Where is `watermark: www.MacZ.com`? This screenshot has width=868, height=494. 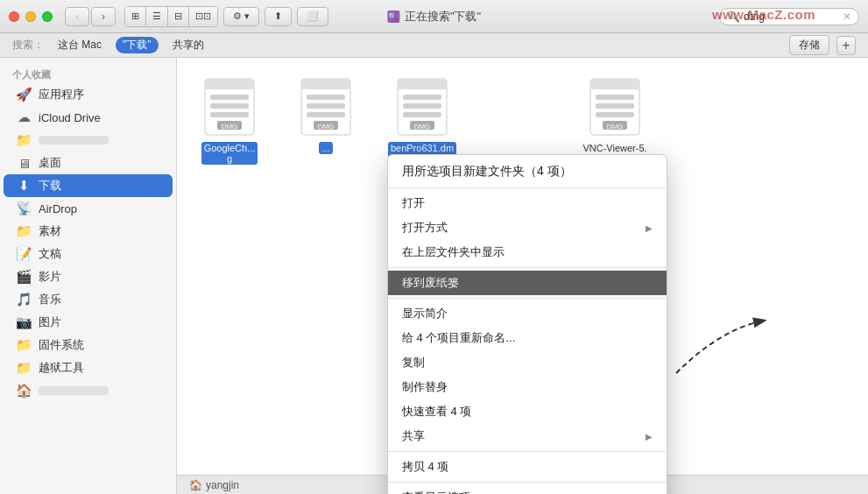 watermark: www.MacZ.com is located at coordinates (764, 14).